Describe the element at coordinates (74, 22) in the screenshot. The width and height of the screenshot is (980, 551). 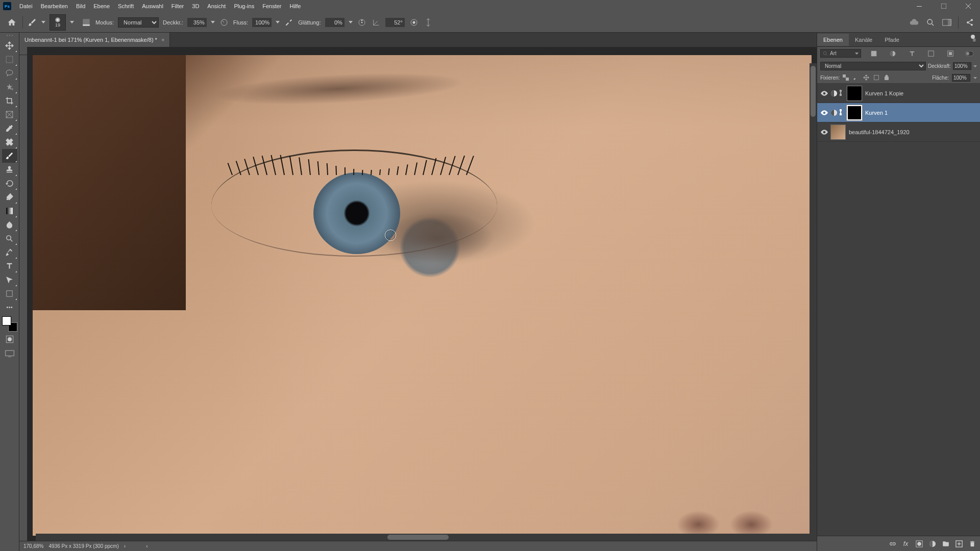
I see `brush-dropdown-icon` at that location.